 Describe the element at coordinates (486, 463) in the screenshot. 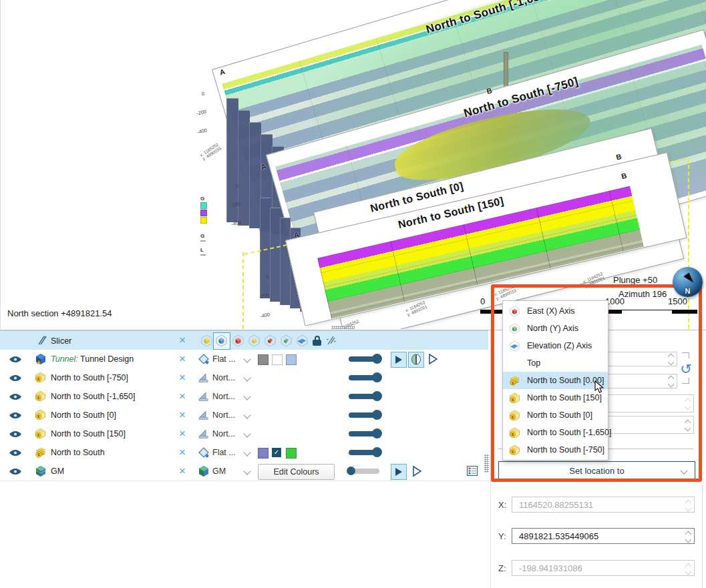

I see `vertical-splitter-handle` at that location.